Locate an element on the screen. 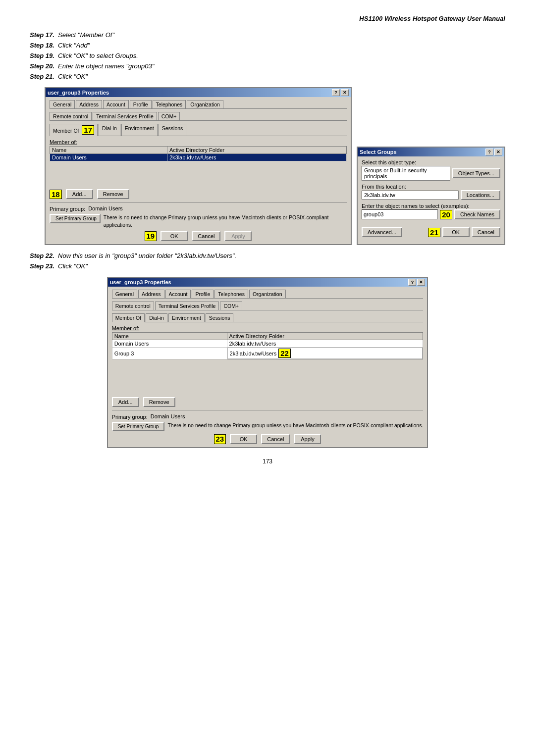  tab-bar-row3-1: Member Of 17 Dial-in Environment Session… is located at coordinates (198, 130).